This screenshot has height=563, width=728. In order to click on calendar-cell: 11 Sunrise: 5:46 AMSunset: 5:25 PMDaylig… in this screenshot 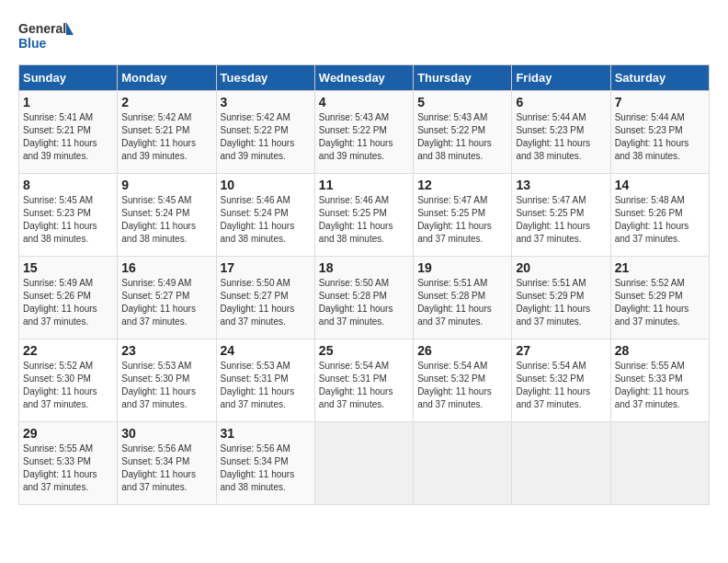, I will do `click(364, 215)`.